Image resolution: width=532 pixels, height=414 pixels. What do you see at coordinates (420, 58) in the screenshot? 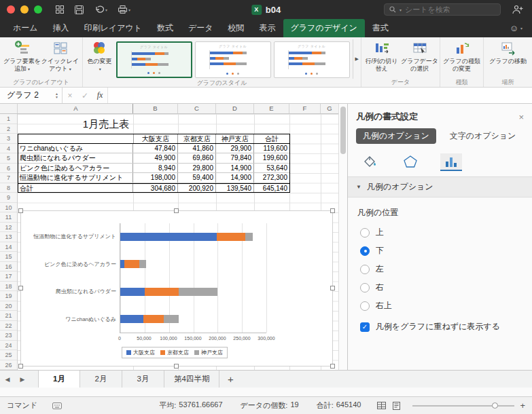
I see `select-data-button: グラフデータの選択` at bounding box center [420, 58].